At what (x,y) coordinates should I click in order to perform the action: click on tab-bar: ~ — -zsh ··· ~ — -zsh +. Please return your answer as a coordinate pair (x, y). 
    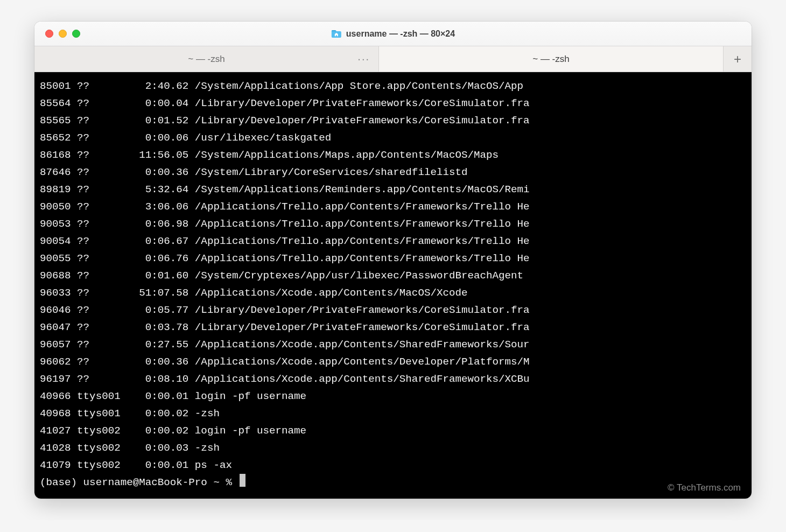
    Looking at the image, I should click on (393, 59).